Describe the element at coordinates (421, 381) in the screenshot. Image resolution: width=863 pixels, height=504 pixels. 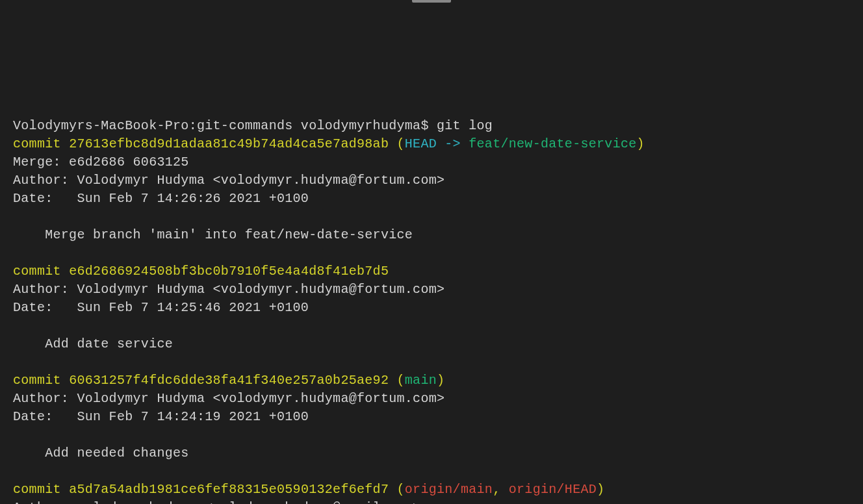
I see `branch-ref: main` at that location.